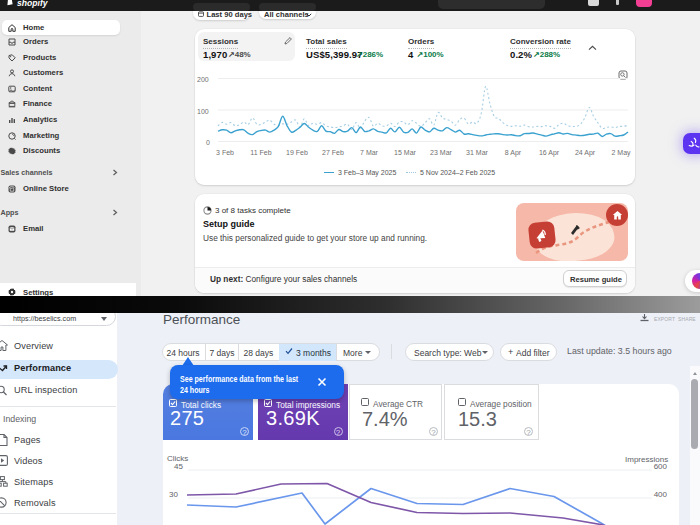  Describe the element at coordinates (33, 4) in the screenshot. I see `svg-text: shopify` at that location.